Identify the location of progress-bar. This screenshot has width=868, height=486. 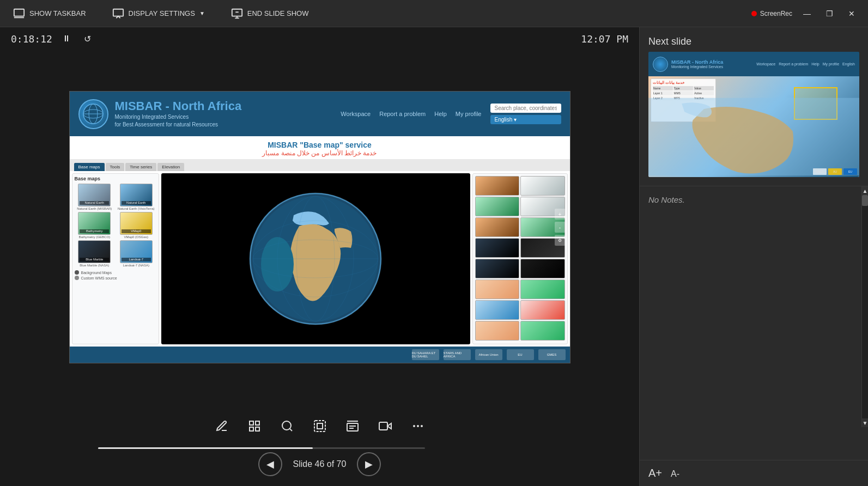
(262, 448).